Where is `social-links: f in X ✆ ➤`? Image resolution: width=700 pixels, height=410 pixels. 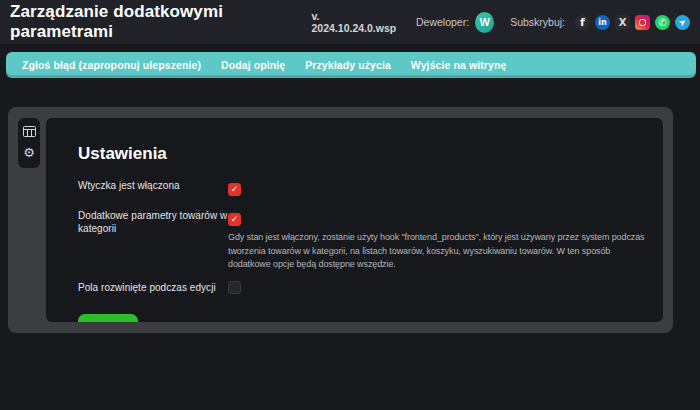 social-links: f in X ✆ ➤ is located at coordinates (632, 22).